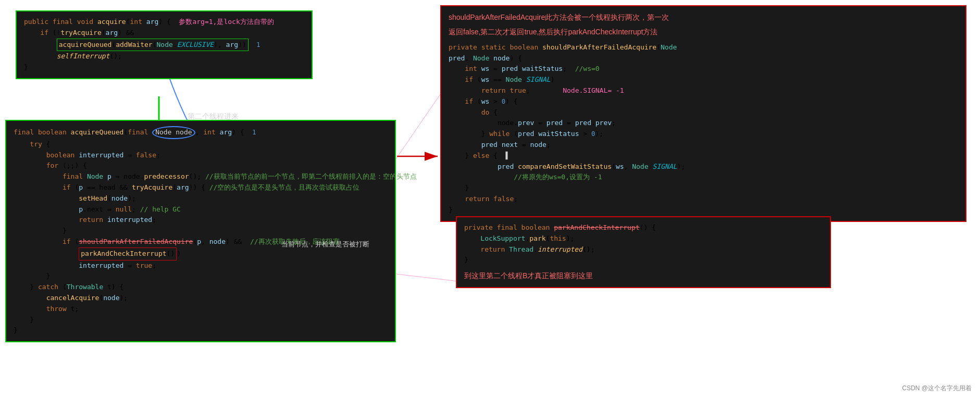 This screenshot has width=980, height=397. I want to click on second-thread-annotation: 第二个线程进来, so click(213, 117).